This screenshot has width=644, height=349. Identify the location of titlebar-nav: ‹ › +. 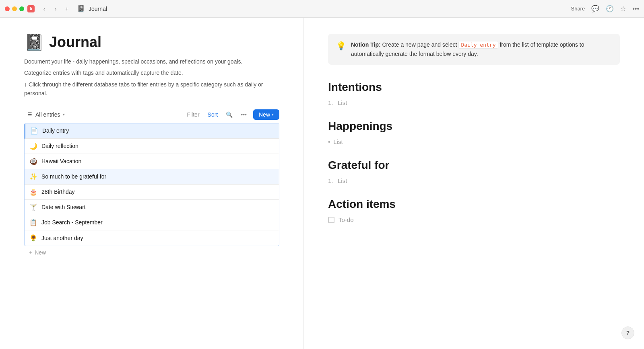
(56, 9).